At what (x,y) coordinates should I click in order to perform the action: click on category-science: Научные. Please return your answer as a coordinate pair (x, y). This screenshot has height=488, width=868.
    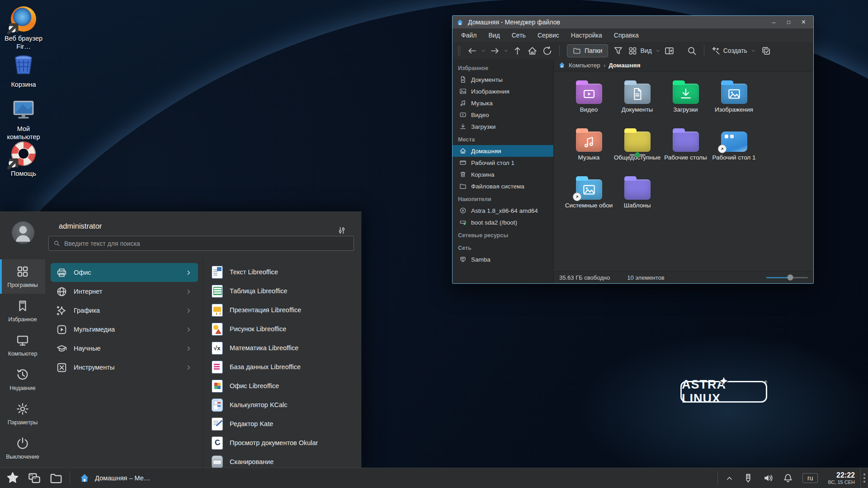
    Looking at the image, I should click on (124, 348).